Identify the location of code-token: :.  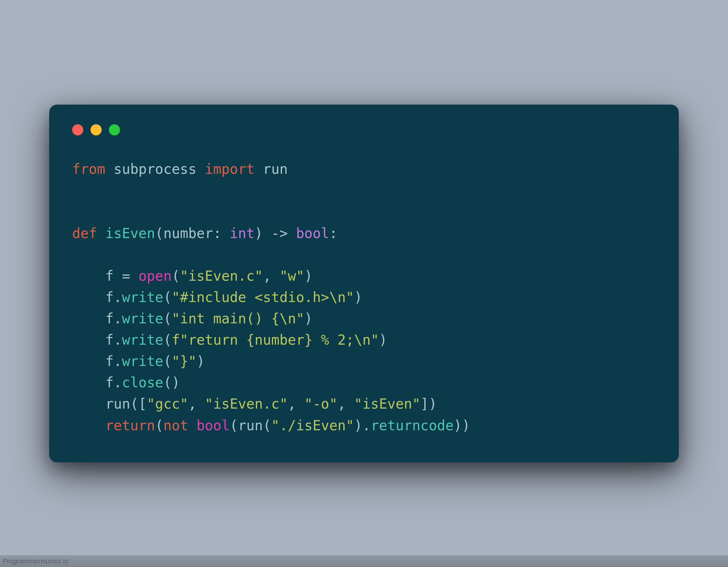
(333, 233).